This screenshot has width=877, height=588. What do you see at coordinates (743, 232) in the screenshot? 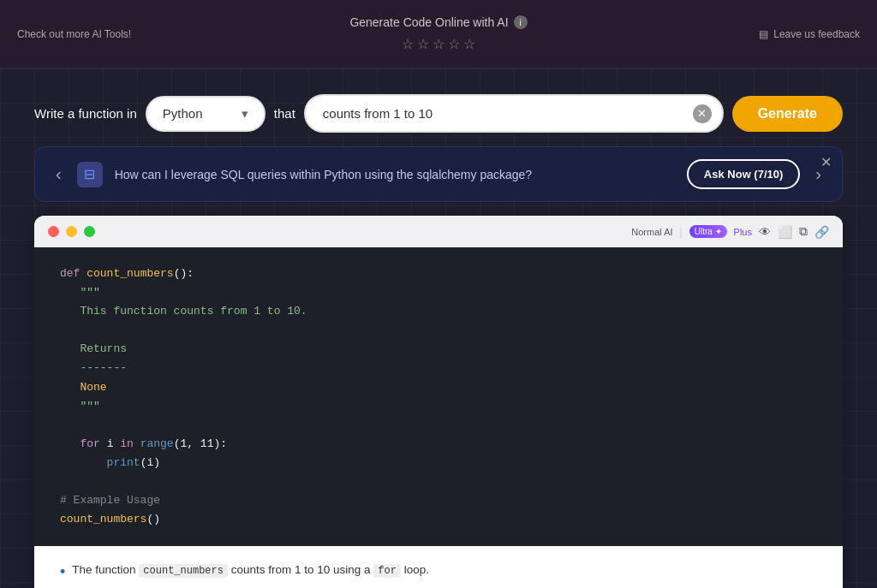
I see `plus-badge: Plus` at bounding box center [743, 232].